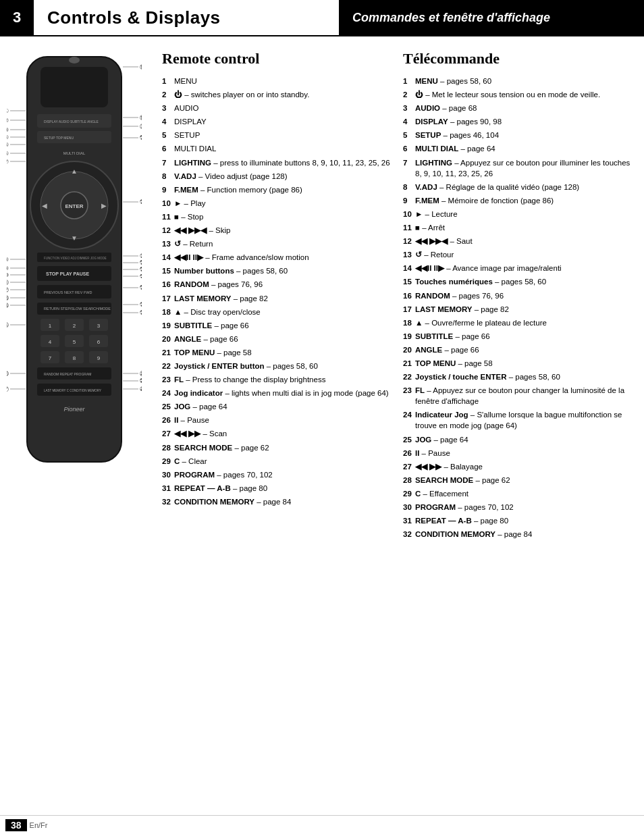 The image size is (644, 834). Describe the element at coordinates (8, 269) in the screenshot. I see `svg-text: ⑨` at that location.